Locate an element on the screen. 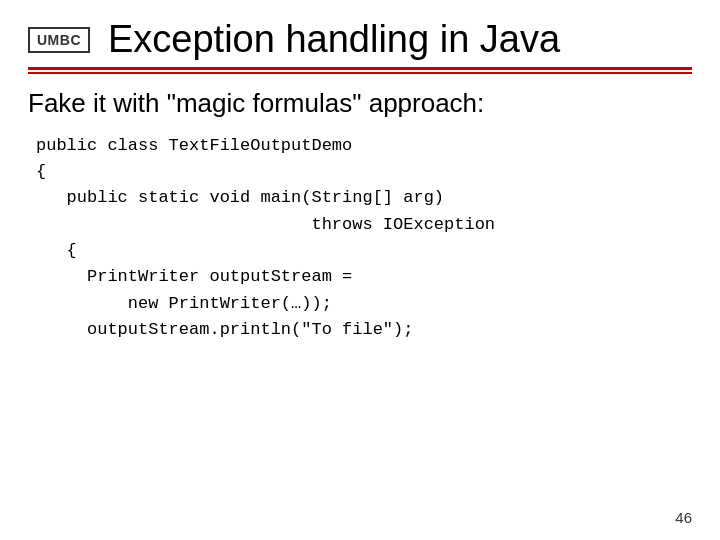 The height and width of the screenshot is (540, 720). code-line-5: { is located at coordinates (364, 251).